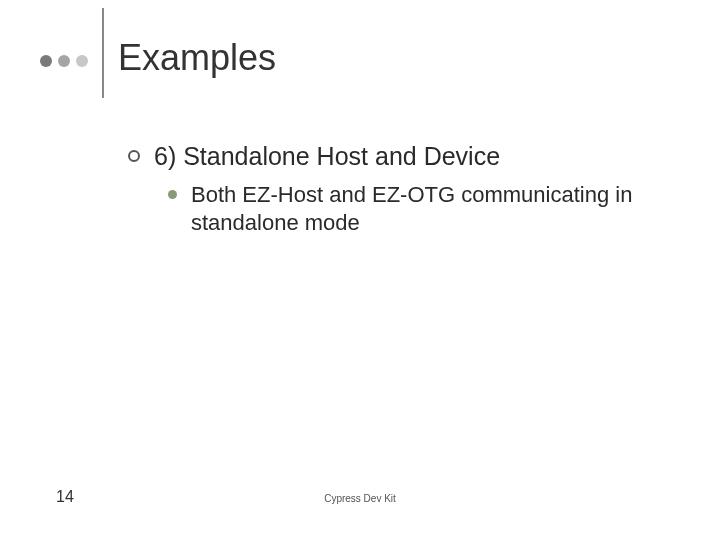 This screenshot has height=540, width=720. What do you see at coordinates (134, 156) in the screenshot?
I see `ring-bullet-icon` at bounding box center [134, 156].